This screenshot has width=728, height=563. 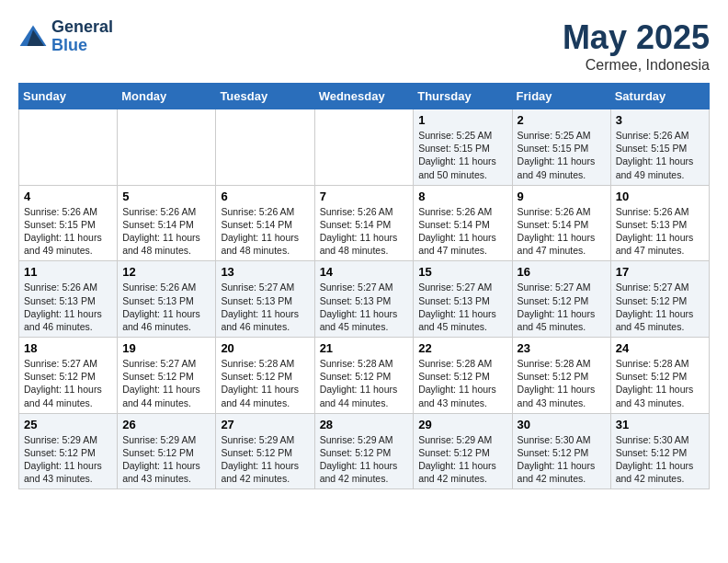 What do you see at coordinates (265, 223) in the screenshot?
I see `day-cell: 6Sunrise: 5:26 AM Sunset: 5:14 PM Daylig…` at bounding box center [265, 223].